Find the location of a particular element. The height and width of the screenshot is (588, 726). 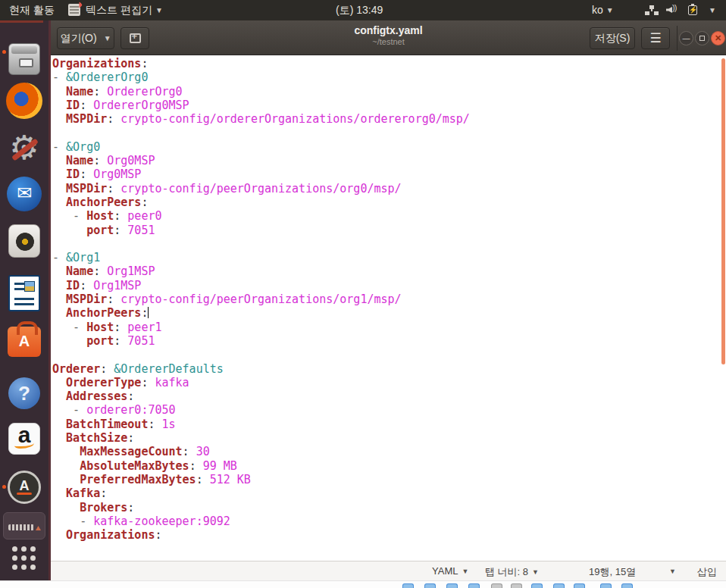

system-top-bar: 현재 활동 텍스트 편집기▼ (토) 13:49 ko▼ ▼ is located at coordinates (363, 11).